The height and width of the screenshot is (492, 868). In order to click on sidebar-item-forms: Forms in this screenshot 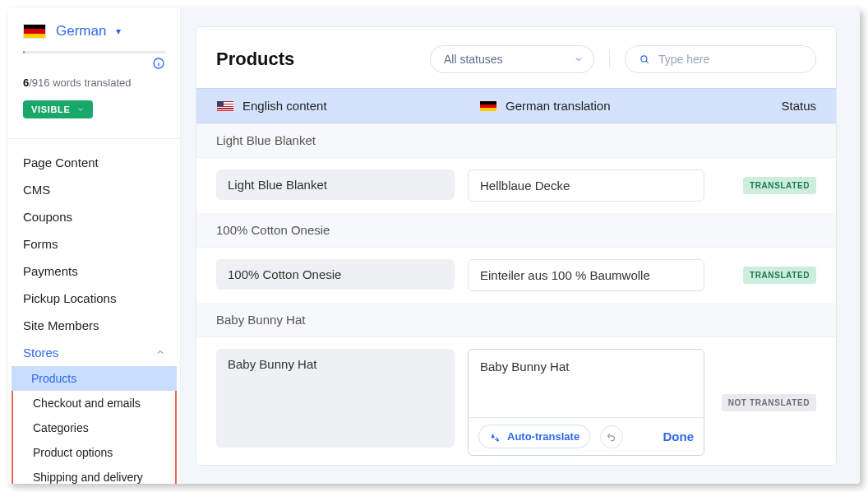, I will do `click(94, 244)`.